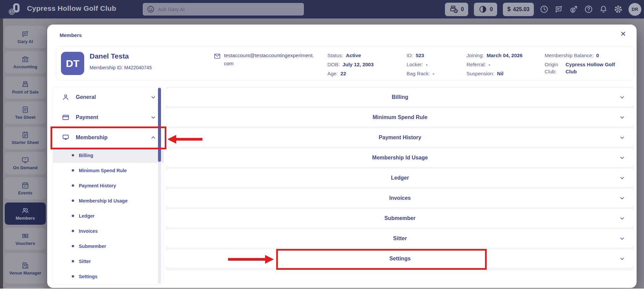  I want to click on chevron-up-icon, so click(153, 138).